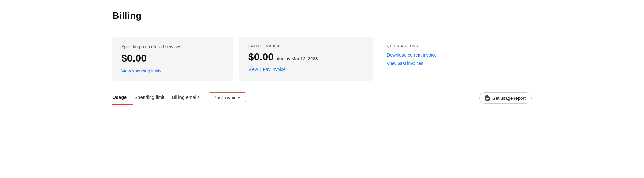  What do you see at coordinates (306, 46) in the screenshot?
I see `invoice-section-label: LATEST INVOICE` at bounding box center [306, 46].